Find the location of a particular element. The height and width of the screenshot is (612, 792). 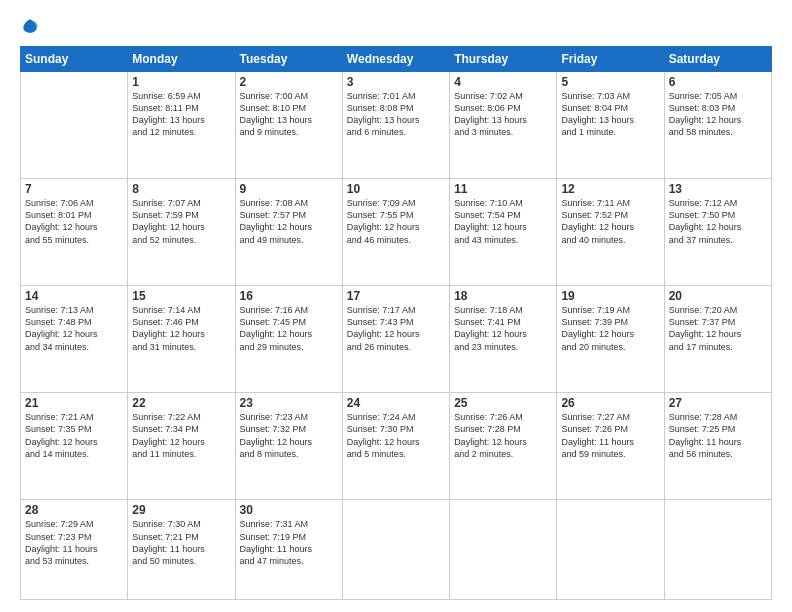

logo-icon is located at coordinates (30, 26).